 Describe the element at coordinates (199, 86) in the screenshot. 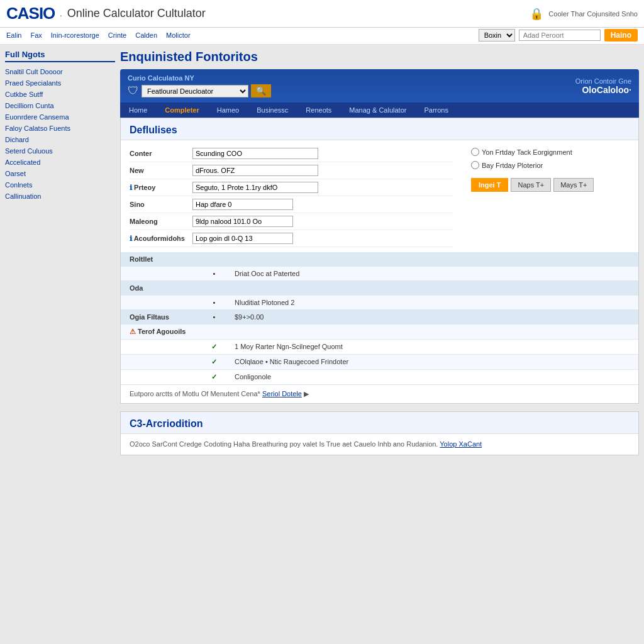

I see `calc-header-left: Curio Calculatoa NY 🛡 Featloural Deucloa…` at that location.